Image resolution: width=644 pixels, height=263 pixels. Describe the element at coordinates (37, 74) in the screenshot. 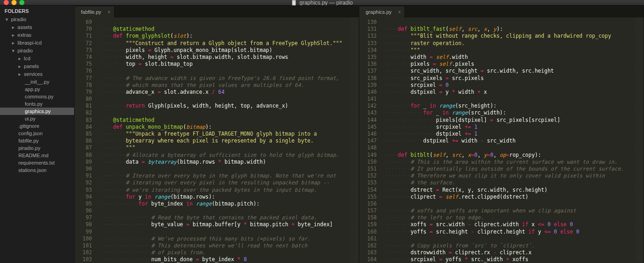

I see `tree-item: services` at that location.